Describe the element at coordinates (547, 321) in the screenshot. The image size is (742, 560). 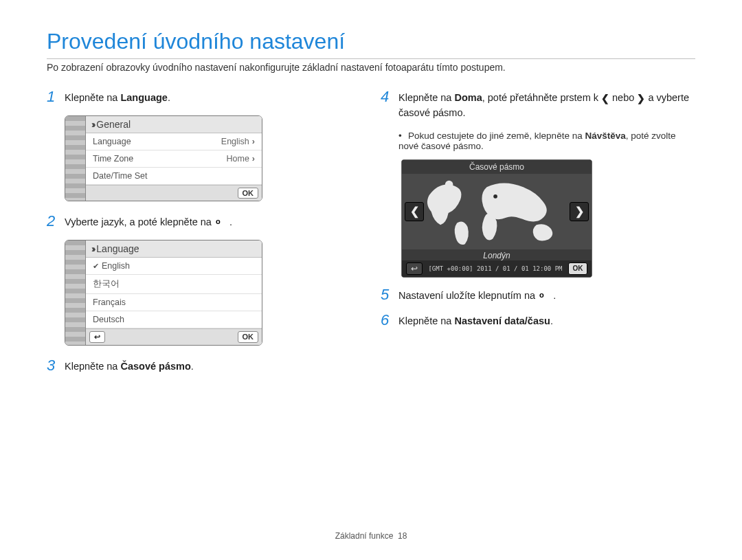
I see `step-text: Klepněte na Nastavení data/času.` at that location.